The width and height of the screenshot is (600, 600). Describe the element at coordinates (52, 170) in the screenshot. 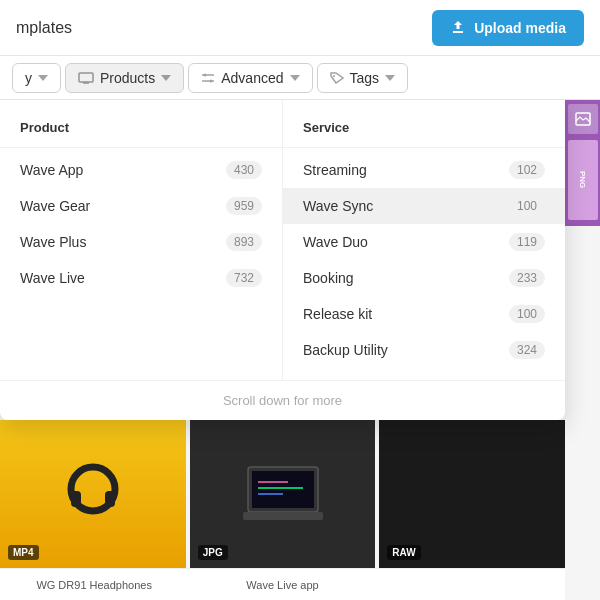

I see `product-name-wave-app: Wave App` at that location.